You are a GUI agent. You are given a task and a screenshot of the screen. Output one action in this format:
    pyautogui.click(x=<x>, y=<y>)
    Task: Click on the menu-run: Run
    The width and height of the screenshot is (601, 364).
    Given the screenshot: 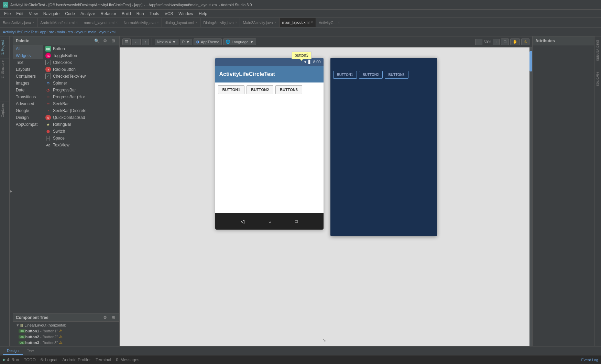 What is the action you would take?
    pyautogui.click(x=140, y=14)
    